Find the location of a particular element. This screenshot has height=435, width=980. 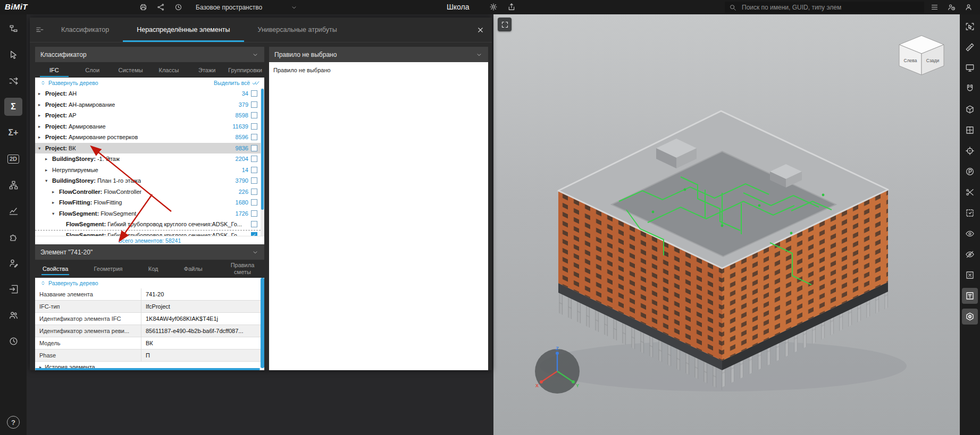

help-button: ? is located at coordinates (13, 422).